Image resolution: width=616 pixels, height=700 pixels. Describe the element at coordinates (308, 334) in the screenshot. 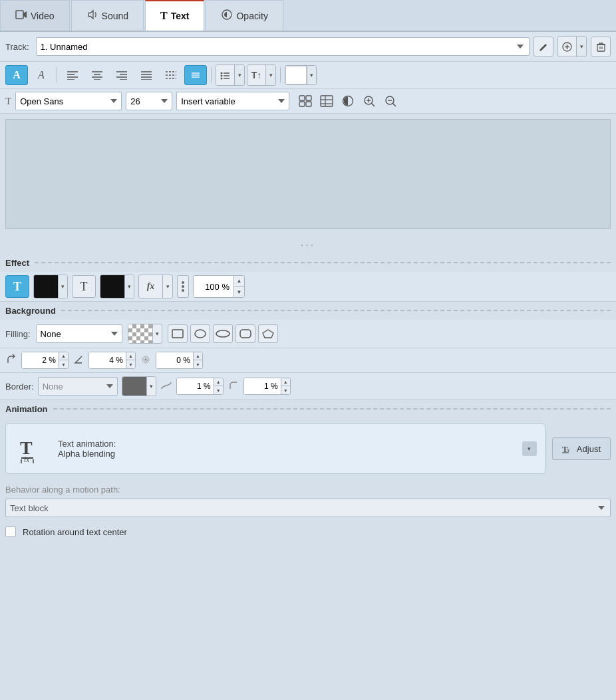

I see `background-filling-row: Filling: None Solid Gradient ▾` at that location.